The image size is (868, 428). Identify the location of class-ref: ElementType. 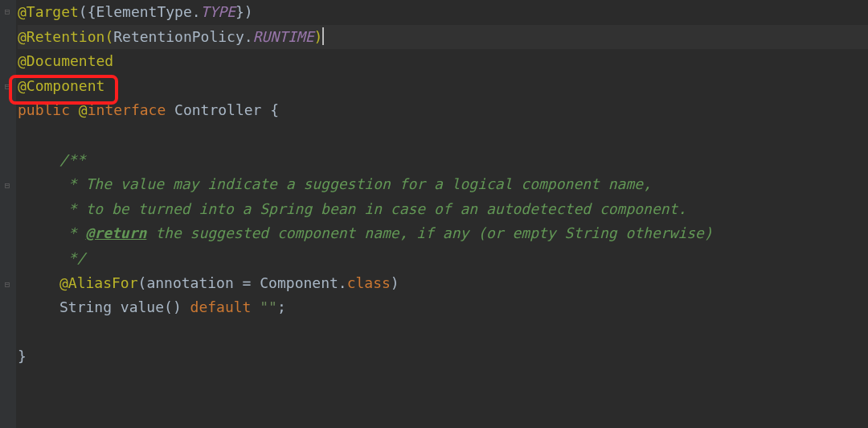
(145, 11).